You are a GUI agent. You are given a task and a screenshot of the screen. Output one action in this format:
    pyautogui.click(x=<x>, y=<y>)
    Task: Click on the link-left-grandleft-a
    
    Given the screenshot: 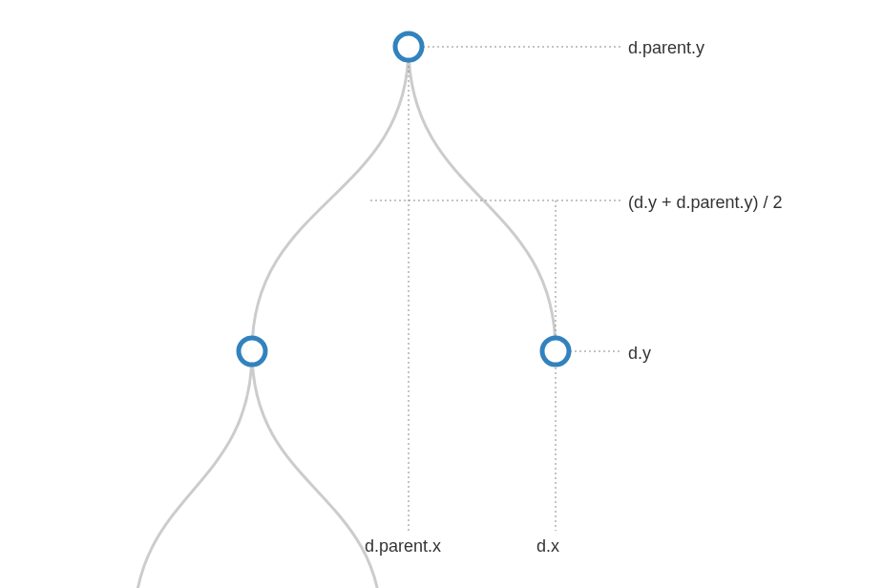 What is the action you would take?
    pyautogui.click(x=193, y=470)
    